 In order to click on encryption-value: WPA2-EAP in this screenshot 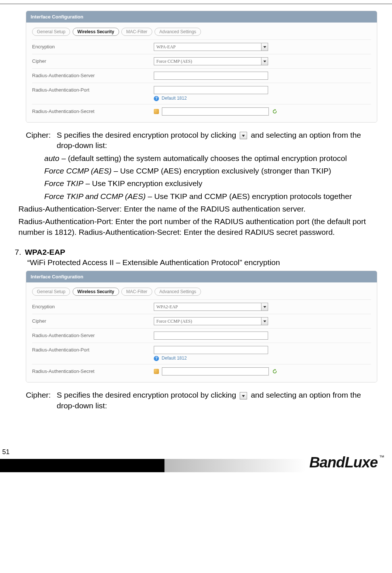, I will do `click(167, 307)`.